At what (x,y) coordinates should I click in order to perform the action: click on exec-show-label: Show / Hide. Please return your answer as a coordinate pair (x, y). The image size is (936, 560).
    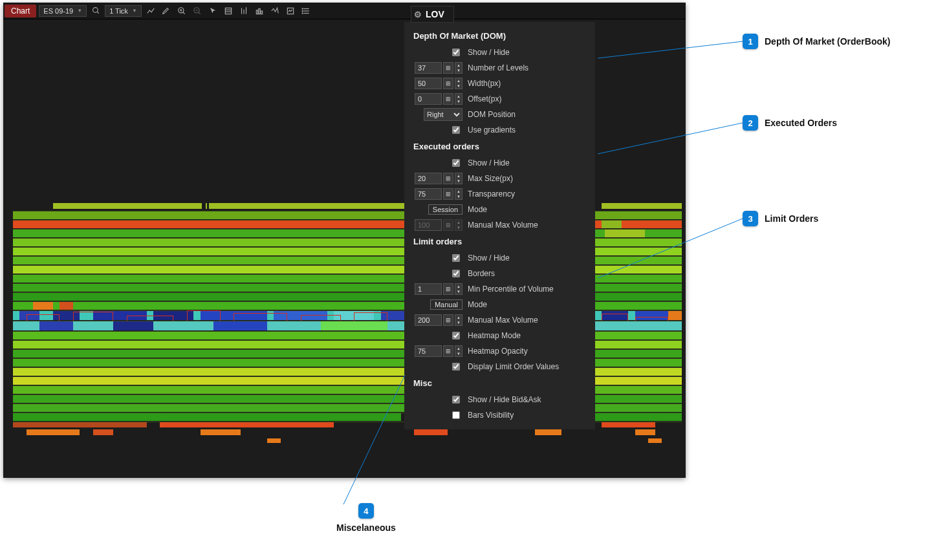
    Looking at the image, I should click on (489, 163).